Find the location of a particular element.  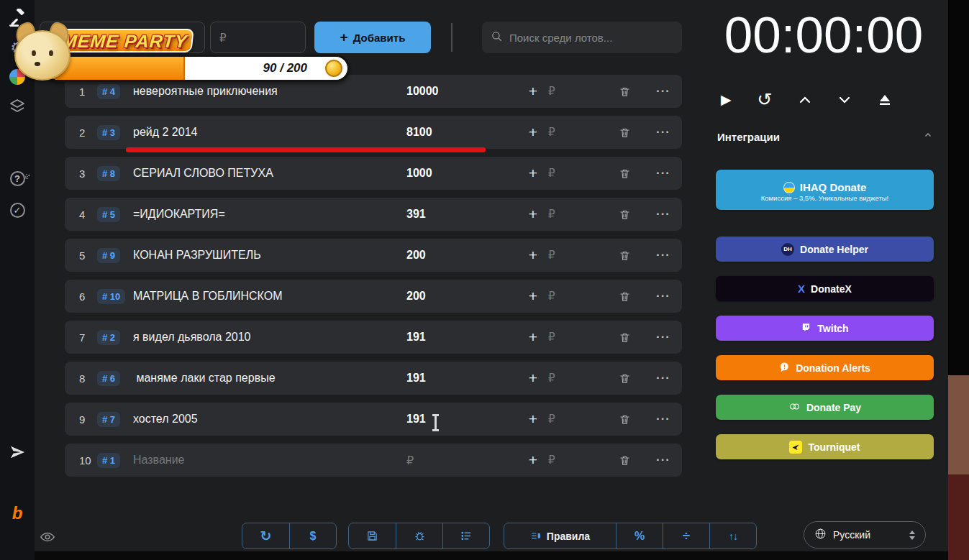

lot-amount: 8100 is located at coordinates (462, 132).